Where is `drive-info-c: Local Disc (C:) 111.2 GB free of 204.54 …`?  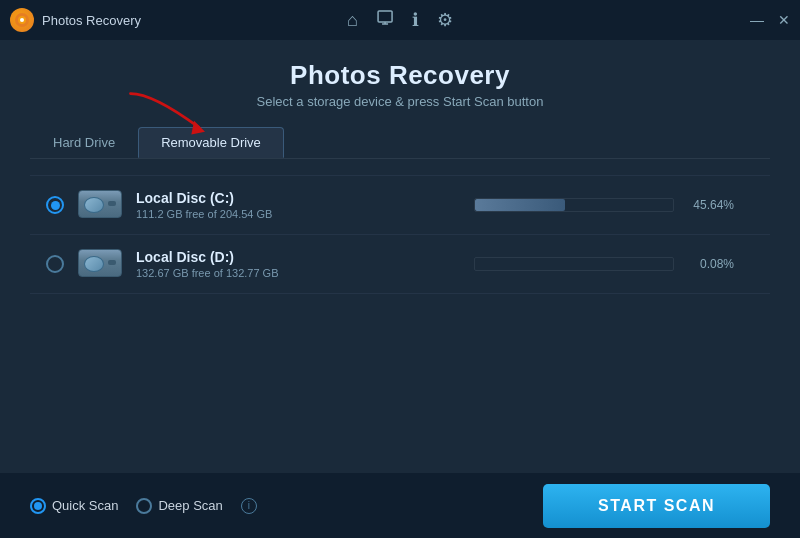 drive-info-c: Local Disc (C:) 111.2 GB free of 204.54 … is located at coordinates (305, 205).